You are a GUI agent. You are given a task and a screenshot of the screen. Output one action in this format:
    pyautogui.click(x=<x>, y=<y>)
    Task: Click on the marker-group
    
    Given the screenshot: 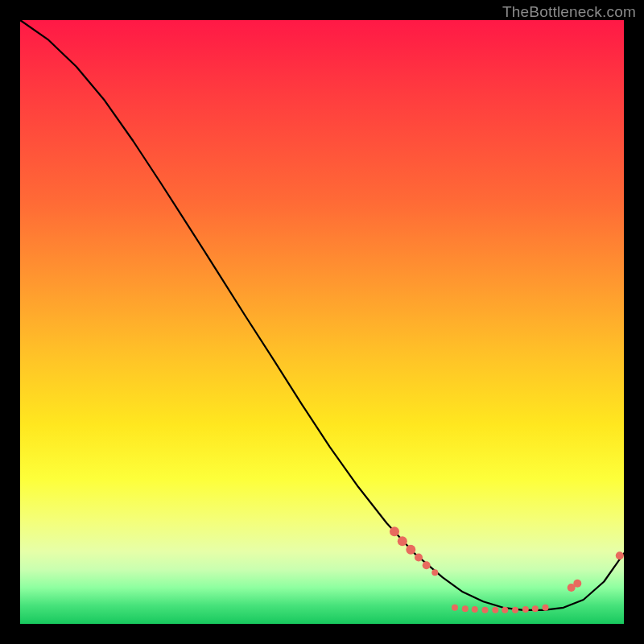 What is the action you would take?
    pyautogui.click(x=507, y=570)
    